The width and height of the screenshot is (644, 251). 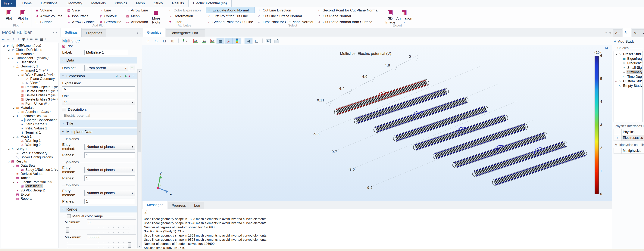 I want to click on ribbon-item: ↗ Cut Line Direction, so click(x=285, y=10).